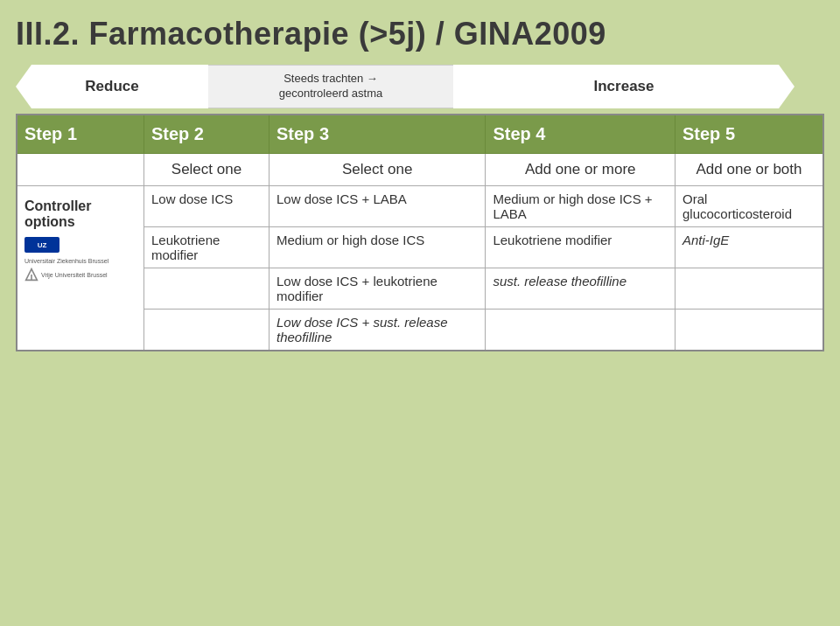 The width and height of the screenshot is (840, 626). Describe the element at coordinates (376, 135) in the screenshot. I see `header-step3: Step 3` at that location.